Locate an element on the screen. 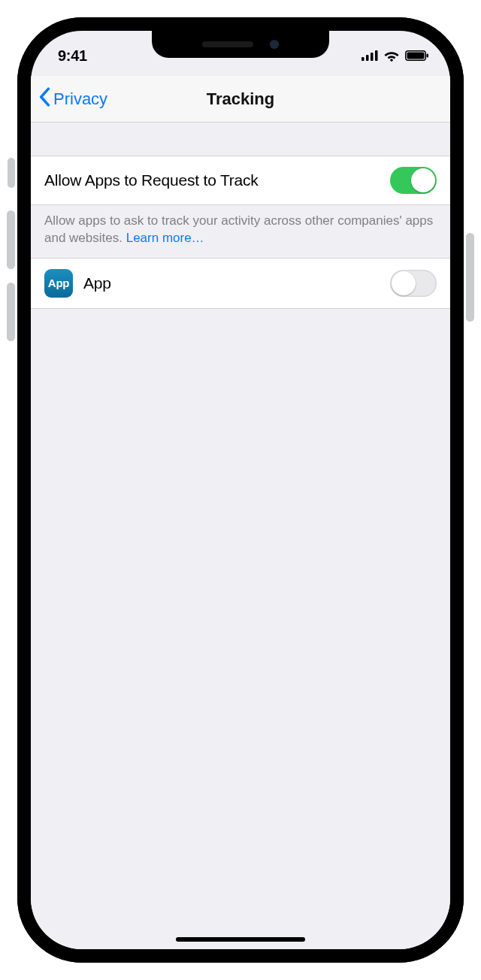  wifi-icon is located at coordinates (392, 56).